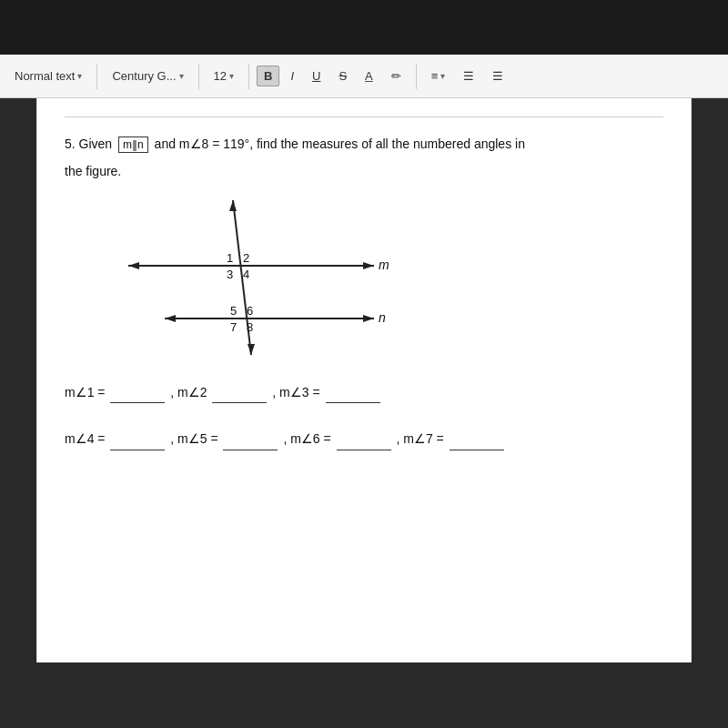 This screenshot has width=728, height=728. I want to click on diagram-area: 1 2 3 4 5 6 7 8 m n, so click(247, 282).